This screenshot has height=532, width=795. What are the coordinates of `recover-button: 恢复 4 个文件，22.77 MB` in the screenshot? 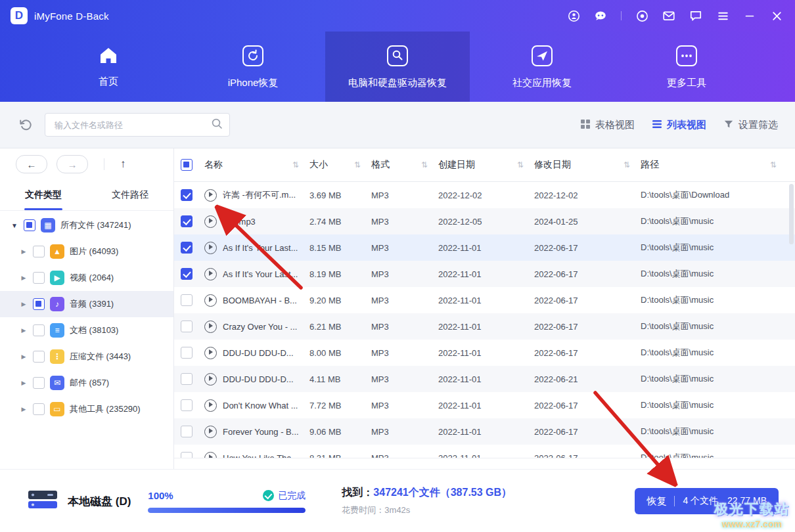 It's located at (707, 501).